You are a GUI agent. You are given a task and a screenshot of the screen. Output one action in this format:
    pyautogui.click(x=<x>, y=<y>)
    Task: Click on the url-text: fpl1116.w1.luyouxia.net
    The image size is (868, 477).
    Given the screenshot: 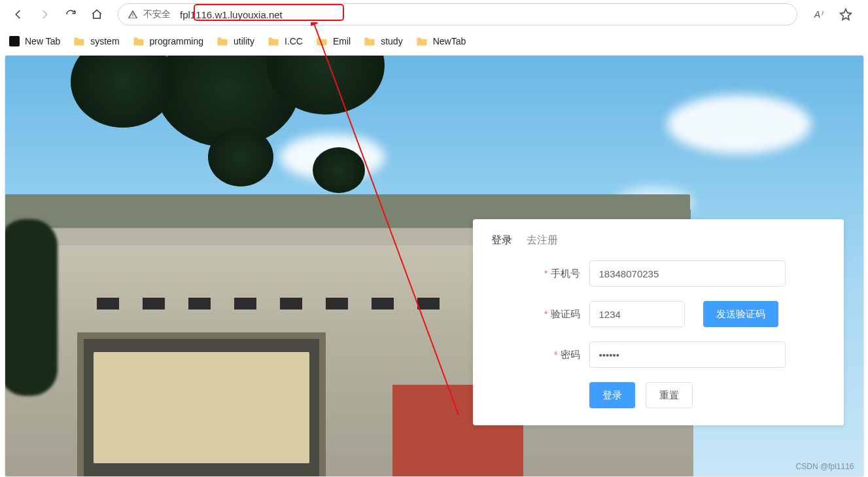 What is the action you would take?
    pyautogui.click(x=232, y=14)
    